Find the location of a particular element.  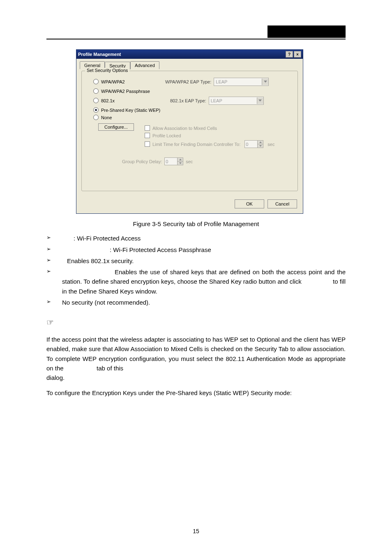

bullet-1: : Wi-Fi Protected Access is located at coordinates (210, 238).